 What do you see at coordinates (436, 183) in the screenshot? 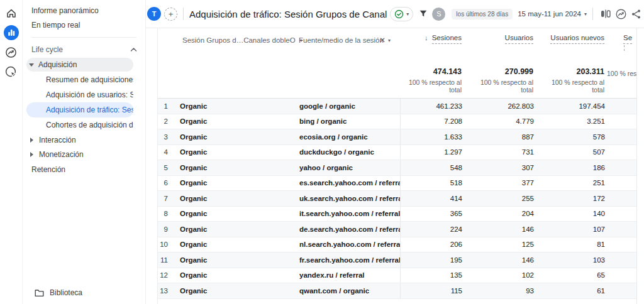
I see `cell-sessions: 518` at bounding box center [436, 183].